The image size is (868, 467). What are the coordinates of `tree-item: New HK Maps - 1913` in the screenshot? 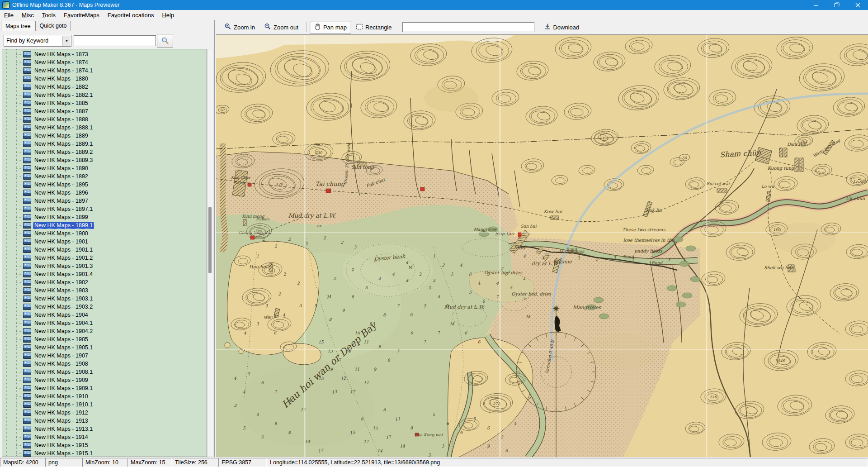 It's located at (104, 421).